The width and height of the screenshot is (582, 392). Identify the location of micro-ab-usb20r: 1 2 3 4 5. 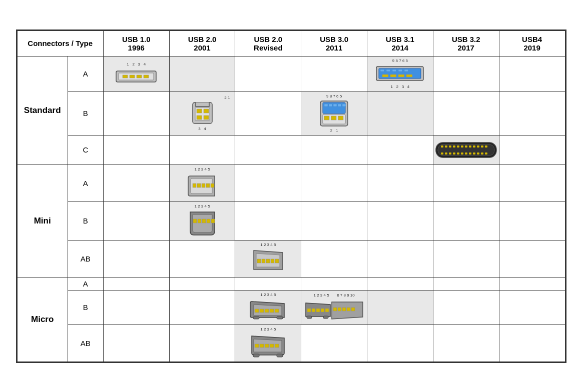
(268, 343).